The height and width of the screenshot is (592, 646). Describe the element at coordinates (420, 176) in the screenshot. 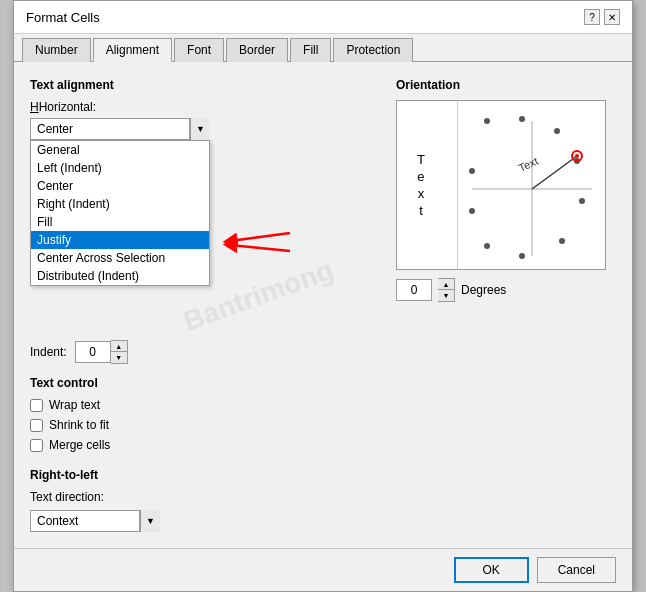

I see `v-letter-e: e` at that location.